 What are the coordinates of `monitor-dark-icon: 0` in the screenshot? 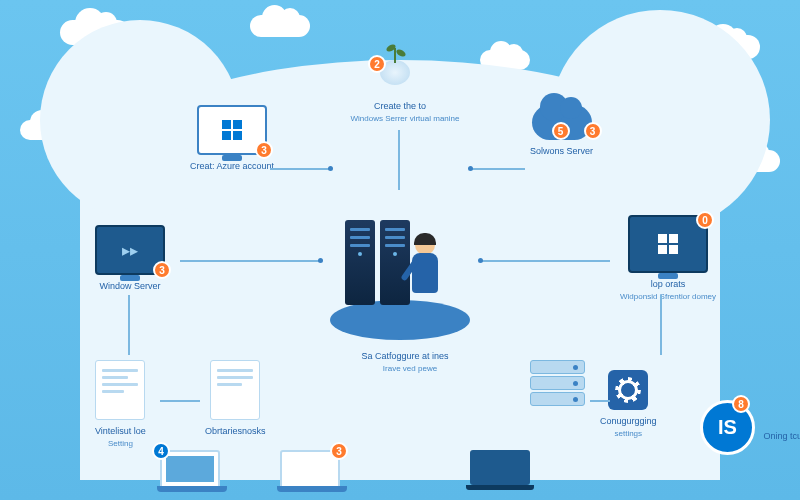 It's located at (668, 244).